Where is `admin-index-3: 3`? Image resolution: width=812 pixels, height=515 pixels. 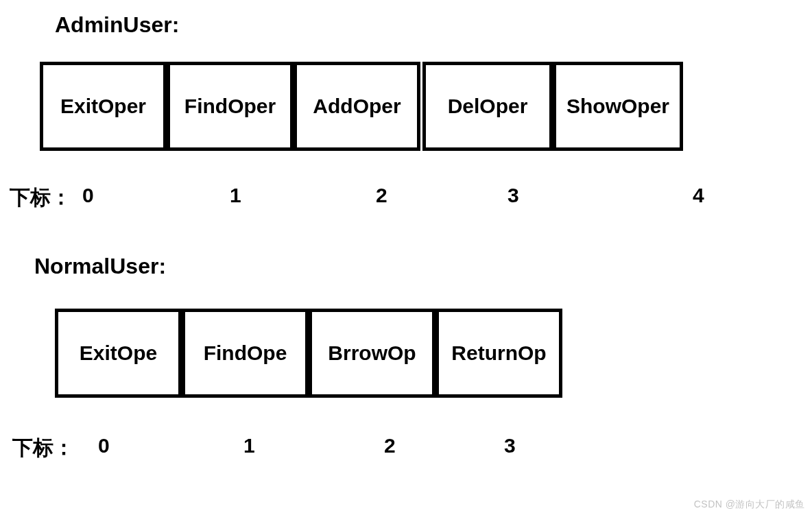 admin-index-3: 3 is located at coordinates (513, 195).